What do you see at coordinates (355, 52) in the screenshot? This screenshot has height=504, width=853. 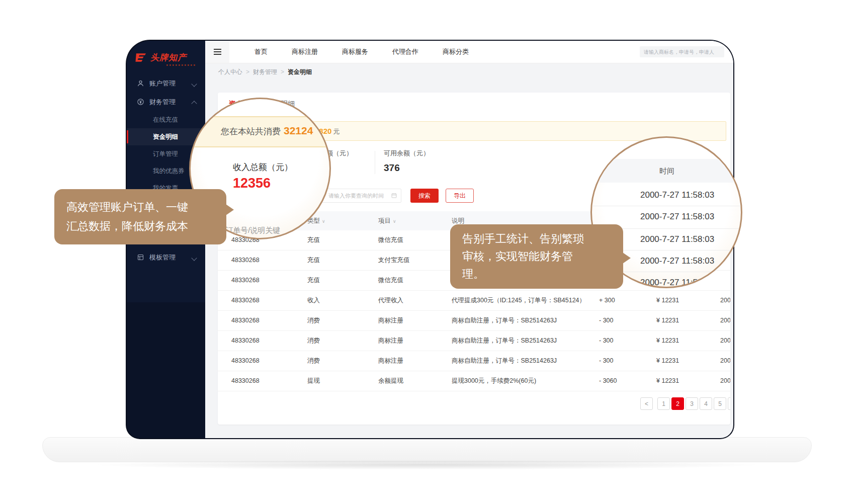 I see `nav-tab: 商标服务` at bounding box center [355, 52].